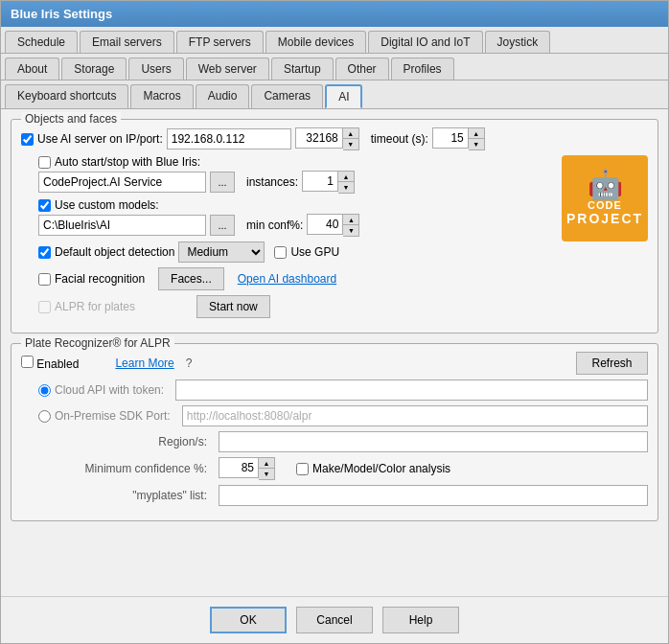 Image resolution: width=669 pixels, height=644 pixels. I want to click on instances-spin-down: ▼, so click(346, 188).